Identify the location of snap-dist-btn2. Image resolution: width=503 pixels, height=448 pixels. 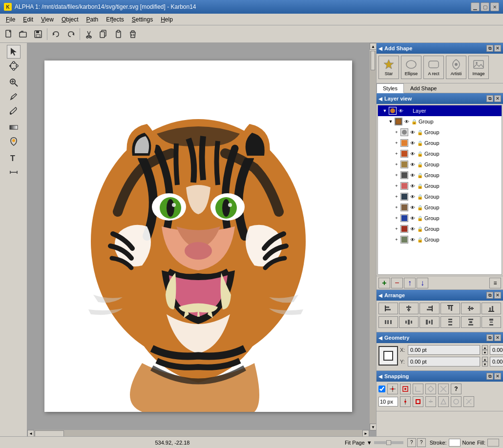
(418, 402).